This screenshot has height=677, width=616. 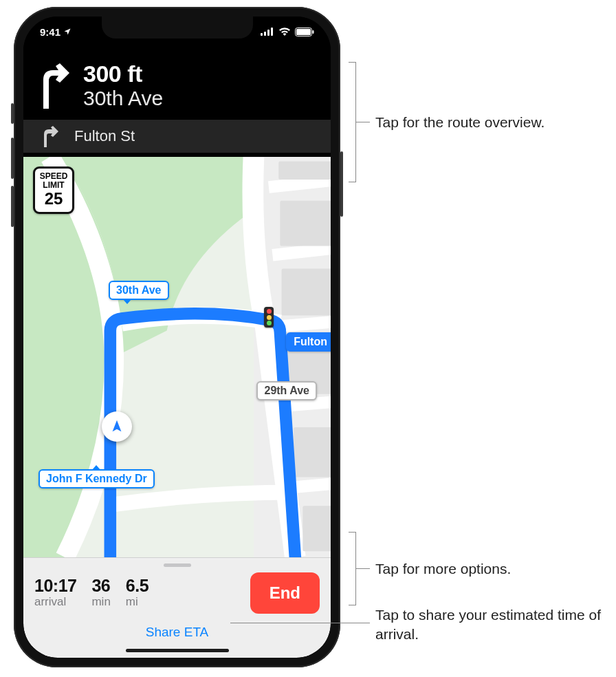 What do you see at coordinates (123, 74) in the screenshot?
I see `direction-distance: 300 ft` at bounding box center [123, 74].